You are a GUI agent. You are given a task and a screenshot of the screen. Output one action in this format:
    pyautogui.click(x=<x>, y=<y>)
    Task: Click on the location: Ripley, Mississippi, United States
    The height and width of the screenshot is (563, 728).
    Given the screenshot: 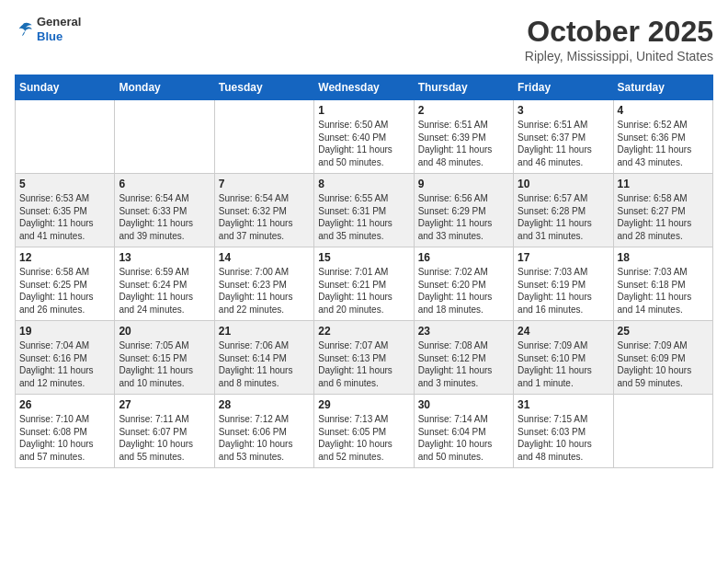 What is the action you would take?
    pyautogui.click(x=620, y=56)
    